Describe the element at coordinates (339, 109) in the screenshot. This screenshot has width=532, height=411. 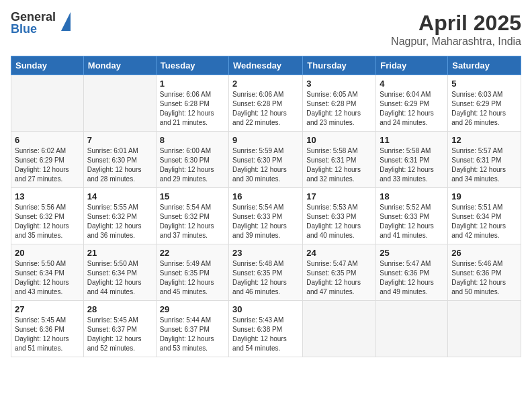
I see `day-info: Sunrise: 6:05 AM Sunset: 6:28 PM Dayligh…` at that location.